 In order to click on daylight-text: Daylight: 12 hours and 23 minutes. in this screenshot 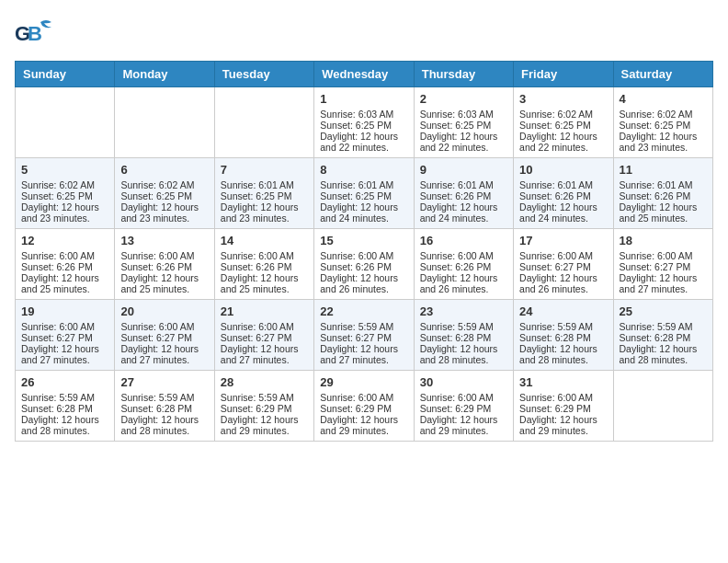, I will do `click(164, 213)`.